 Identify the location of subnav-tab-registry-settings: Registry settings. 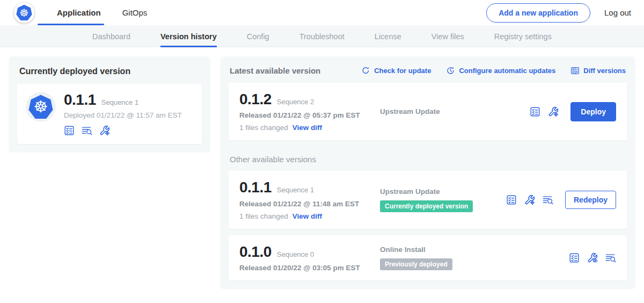
(523, 37).